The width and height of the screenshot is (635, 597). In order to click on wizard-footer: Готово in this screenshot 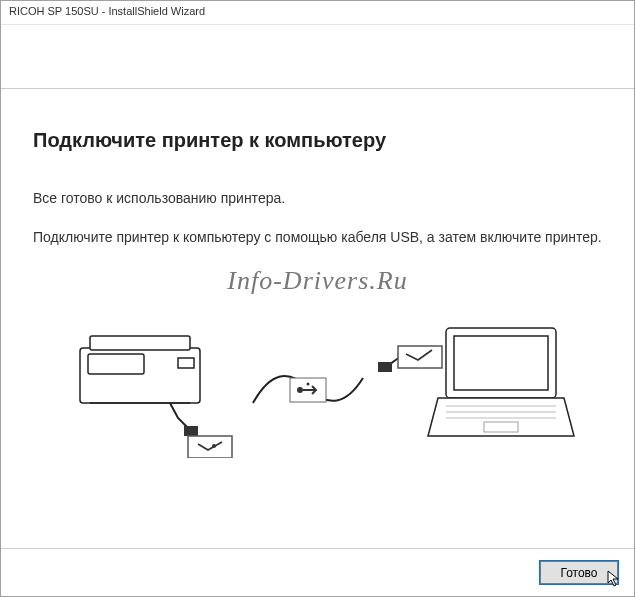, I will do `click(318, 572)`.